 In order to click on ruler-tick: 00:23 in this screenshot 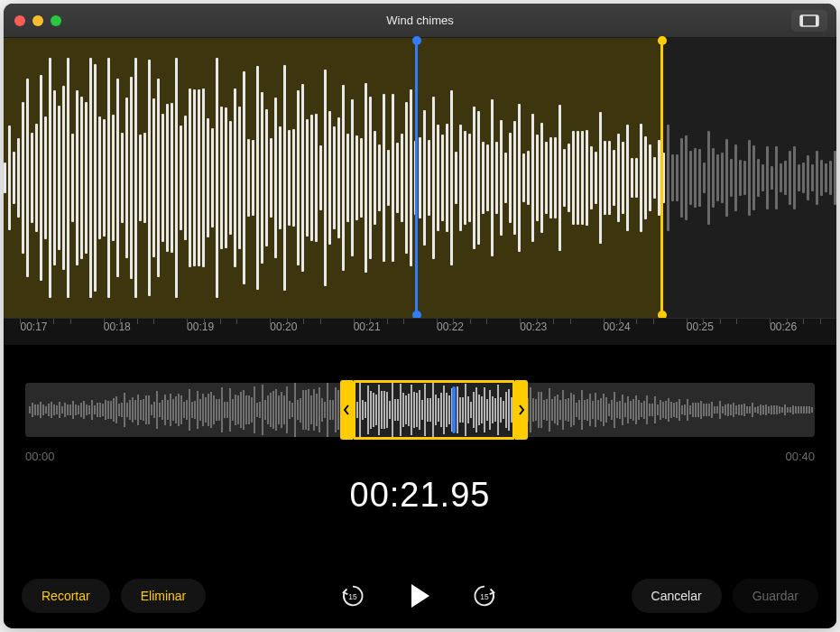, I will do `click(533, 327)`.